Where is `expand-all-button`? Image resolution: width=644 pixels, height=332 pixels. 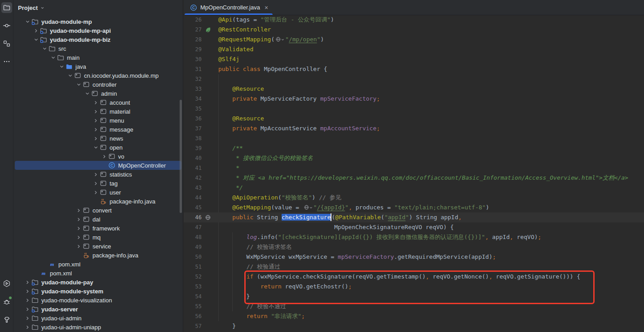 expand-all-button is located at coordinates (137, 8).